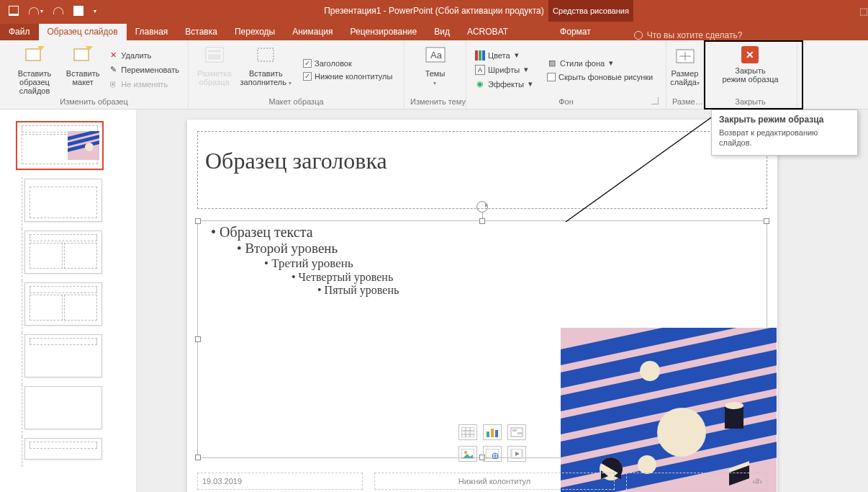 The width and height of the screenshot is (868, 492). I want to click on tab-review: Рецензирование, so click(384, 32).